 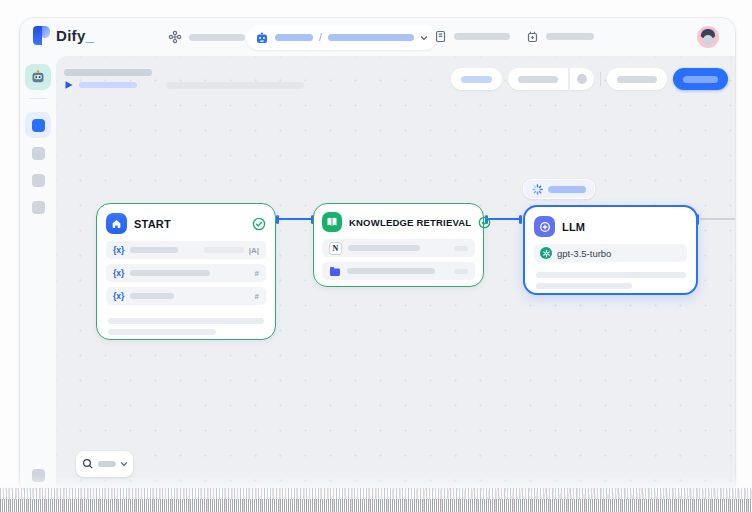 I want to click on node-title: LLM, so click(x=574, y=227).